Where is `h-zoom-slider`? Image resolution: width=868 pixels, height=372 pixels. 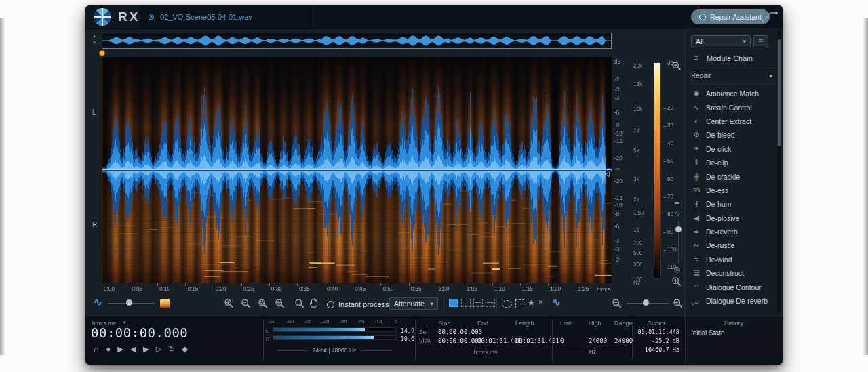 h-zoom-slider is located at coordinates (648, 303).